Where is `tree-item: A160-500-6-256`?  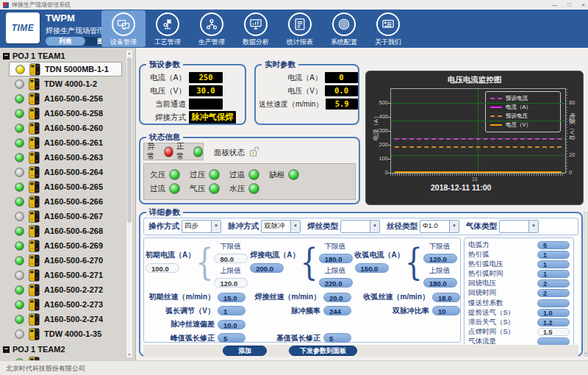 tree-item: A160-500-6-256 is located at coordinates (65, 99).